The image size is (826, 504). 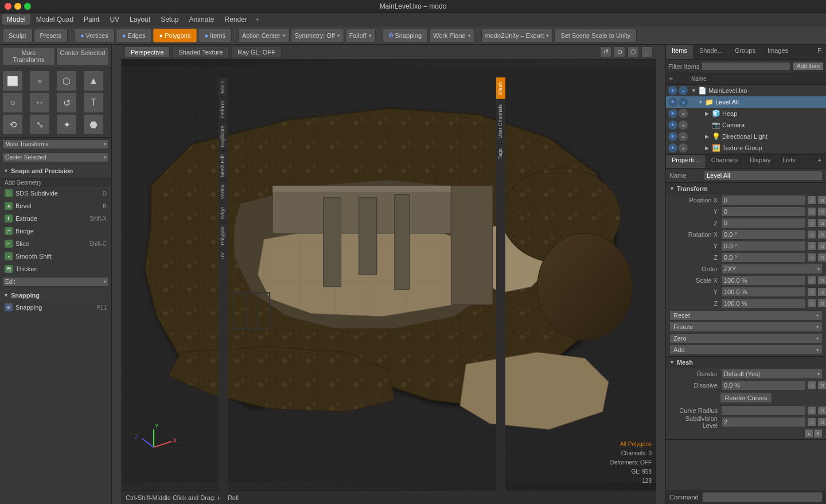 What do you see at coordinates (695, 91) in the screenshot?
I see `expand-mainlevel: ▼` at bounding box center [695, 91].